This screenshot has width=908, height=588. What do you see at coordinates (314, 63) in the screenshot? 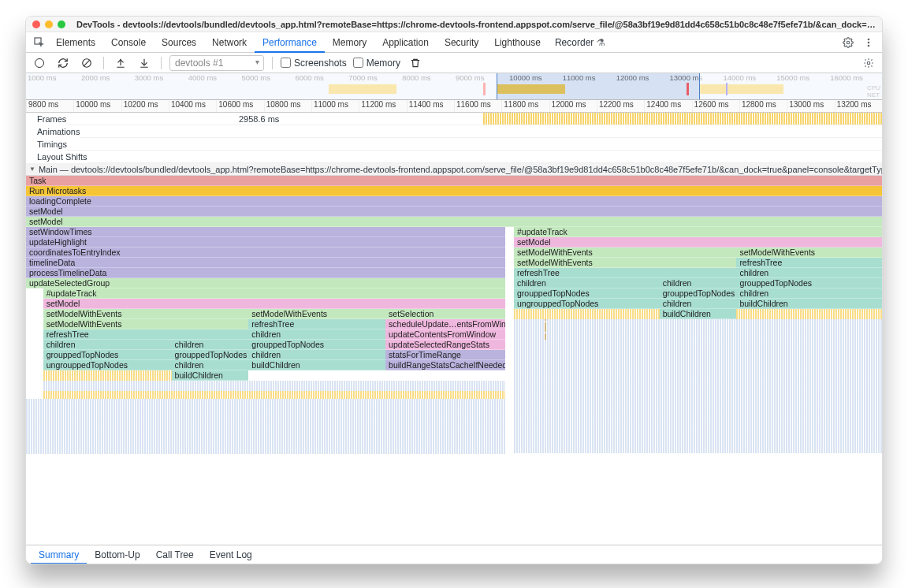
I see `screenshots-checkbox: Screenshots` at bounding box center [314, 63].